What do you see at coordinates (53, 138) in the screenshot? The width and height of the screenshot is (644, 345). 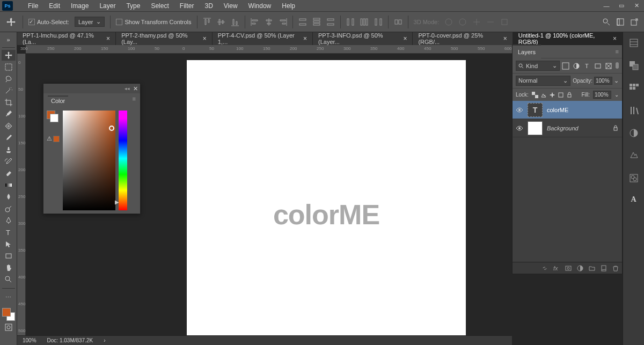 I see `gamut-warning: ⚠` at bounding box center [53, 138].